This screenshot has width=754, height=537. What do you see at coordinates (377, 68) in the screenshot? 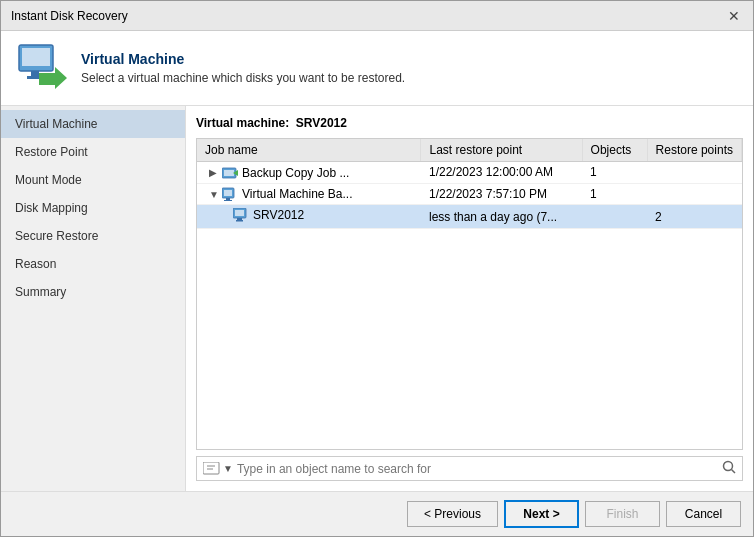
I see `header: Virtual Machine Select a virtual machine…` at bounding box center [377, 68].